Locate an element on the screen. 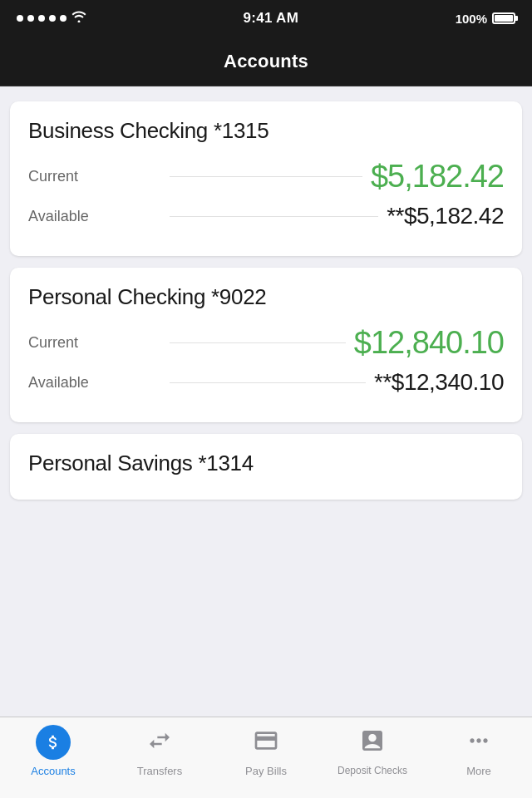 This screenshot has height=798, width=532. pay-bills-tab-label: Pay Bills is located at coordinates (266, 771).